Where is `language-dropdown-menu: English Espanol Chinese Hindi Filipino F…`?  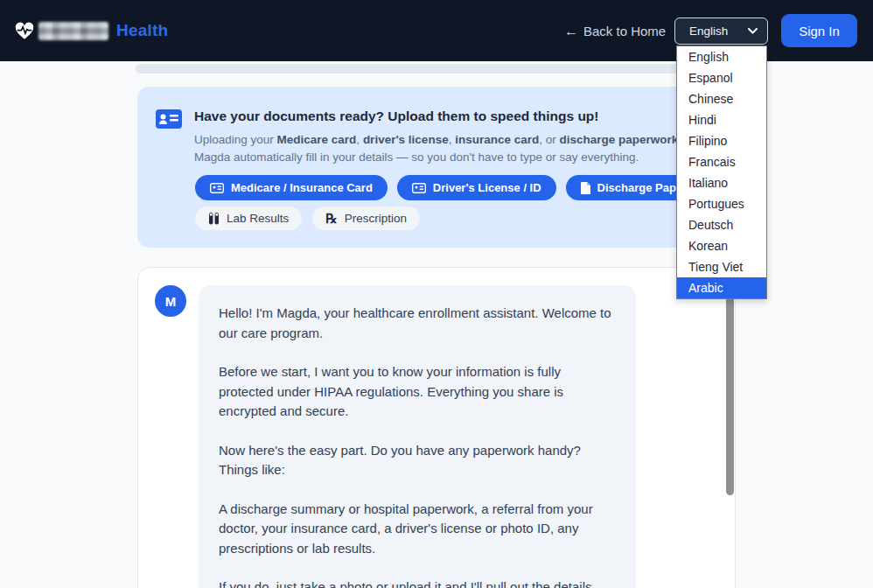
language-dropdown-menu: English Espanol Chinese Hindi Filipino F… is located at coordinates (722, 172).